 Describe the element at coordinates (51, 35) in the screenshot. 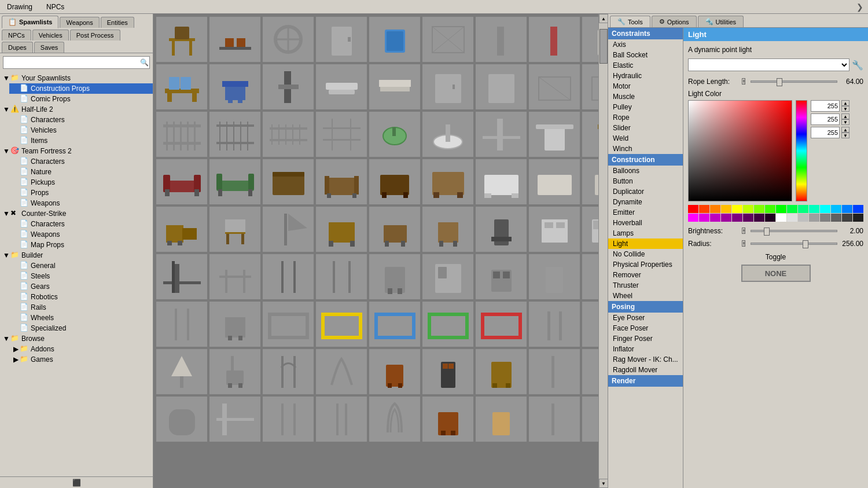

I see `tab-vehicles: Vehicles` at that location.